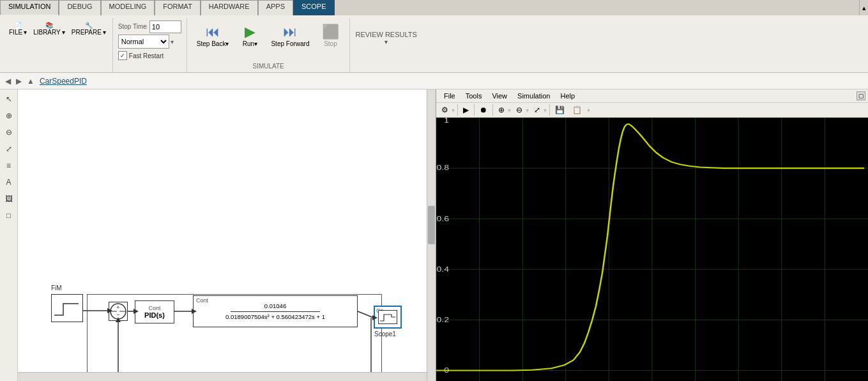 This screenshot has width=868, height=381. I want to click on step-block, so click(67, 308).